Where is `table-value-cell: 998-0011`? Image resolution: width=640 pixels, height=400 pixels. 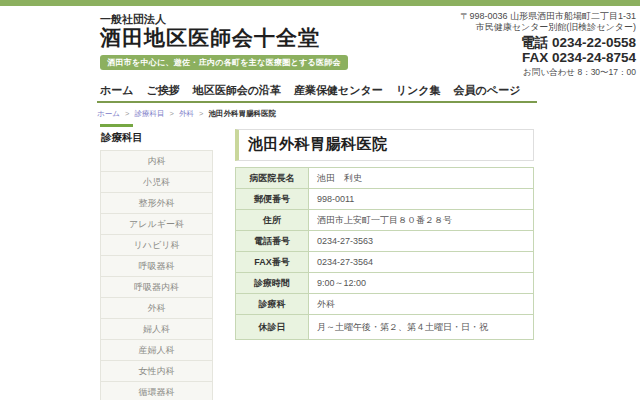
table-value-cell: 998-0011 is located at coordinates (422, 200).